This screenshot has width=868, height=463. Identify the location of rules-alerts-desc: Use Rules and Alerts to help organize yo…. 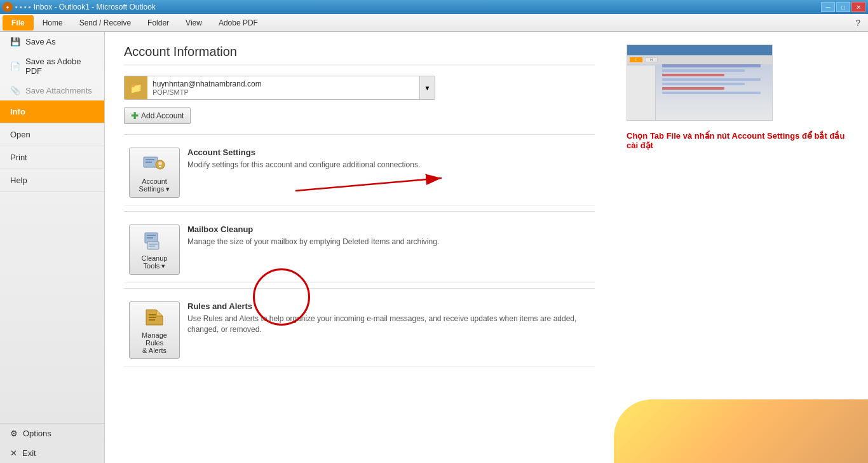
(389, 324).